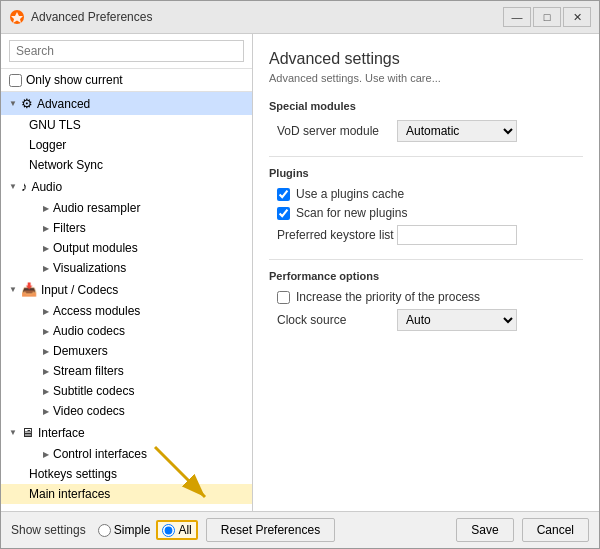 This screenshot has width=600, height=549. What do you see at coordinates (46, 352) in the screenshot?
I see `expand-arrow-demuxers: ▶` at bounding box center [46, 352].